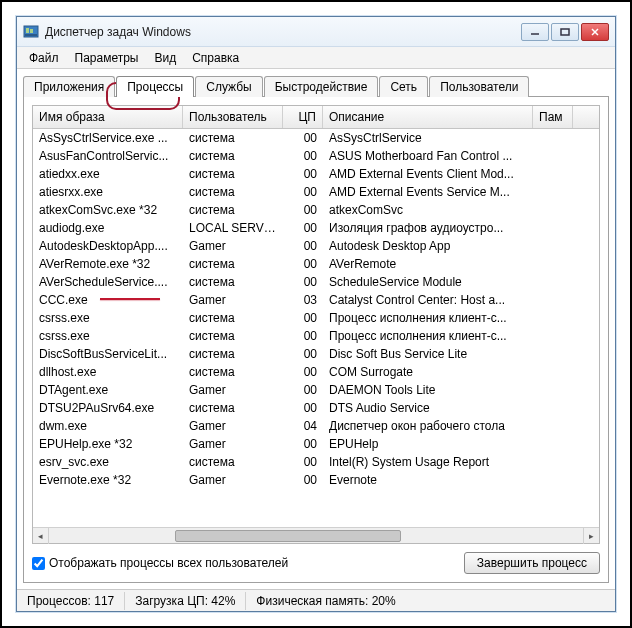 The width and height of the screenshot is (632, 628). I want to click on table-row: DTAgent.exeGamer00DAEMON Tools Lite, so click(316, 390).